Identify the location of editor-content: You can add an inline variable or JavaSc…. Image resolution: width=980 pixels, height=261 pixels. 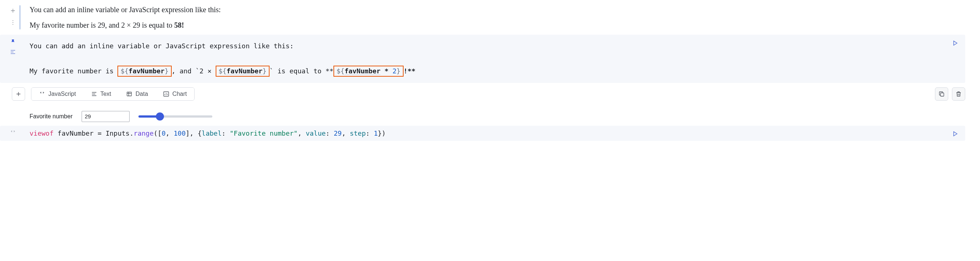
(494, 59).